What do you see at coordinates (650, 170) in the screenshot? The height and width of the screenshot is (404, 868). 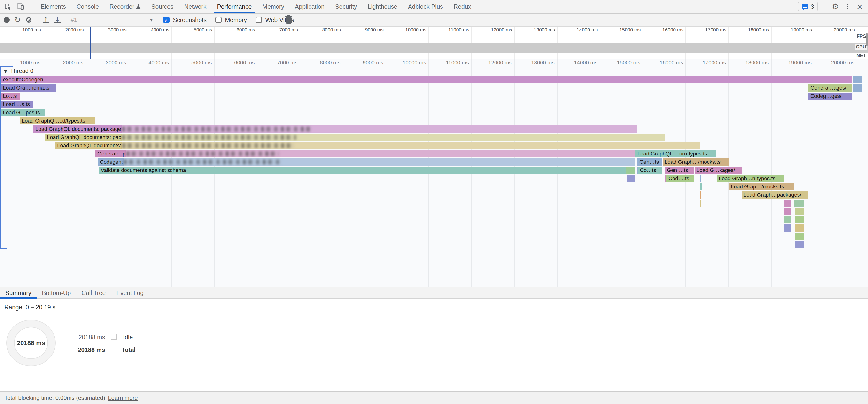 I see `flame-bar: Co…ts` at bounding box center [650, 170].